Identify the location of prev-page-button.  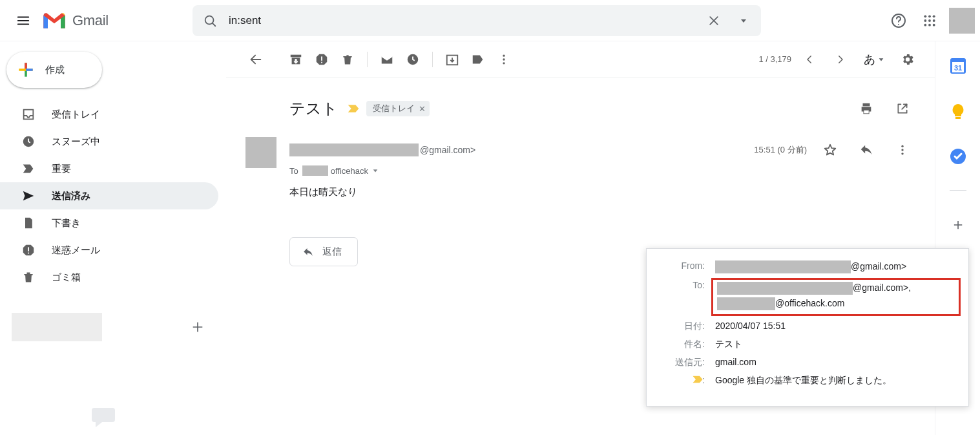
(809, 59).